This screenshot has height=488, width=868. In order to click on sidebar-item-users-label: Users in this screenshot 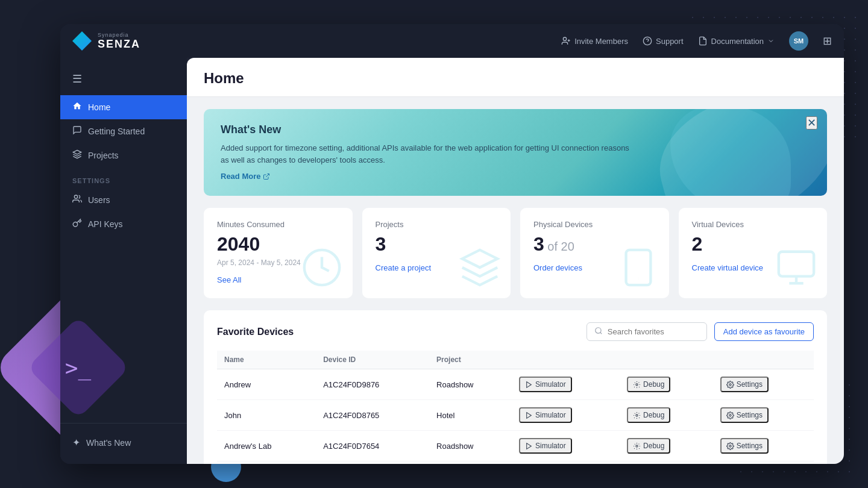, I will do `click(99, 200)`.